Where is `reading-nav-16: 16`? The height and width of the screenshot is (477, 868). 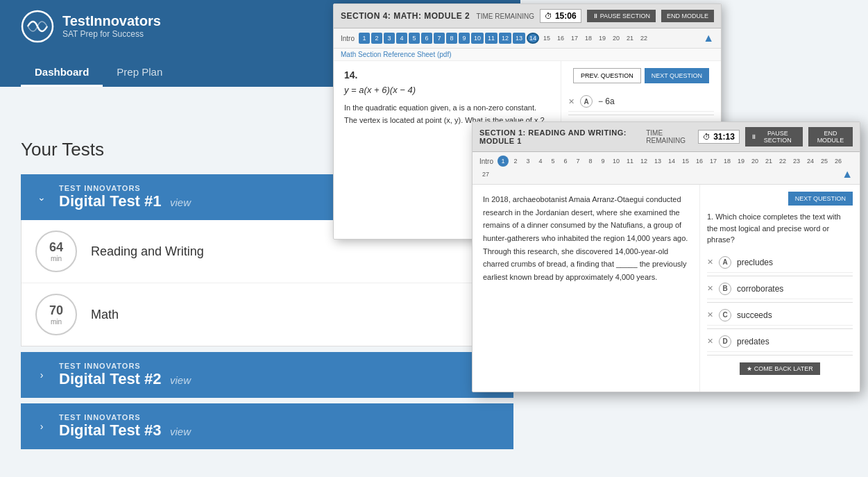
reading-nav-16: 16 is located at coordinates (699, 161).